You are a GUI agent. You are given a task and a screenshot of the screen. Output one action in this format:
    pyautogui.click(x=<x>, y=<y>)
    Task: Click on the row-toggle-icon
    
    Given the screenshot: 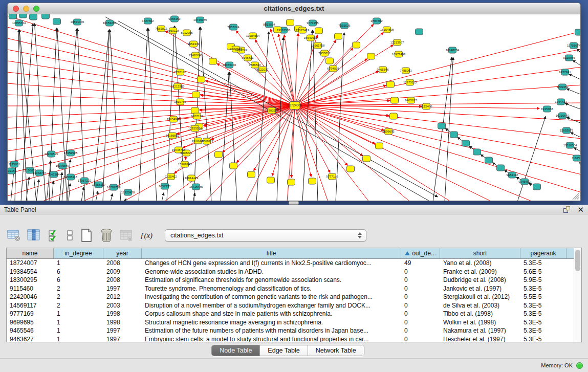 What is the action you would take?
    pyautogui.click(x=70, y=235)
    